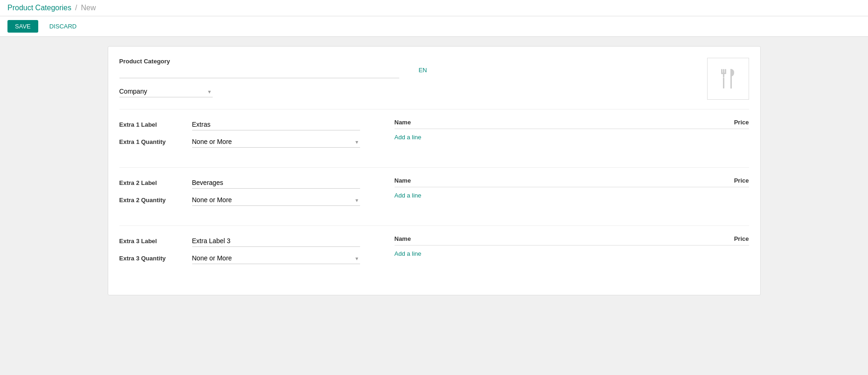 The width and height of the screenshot is (868, 375). What do you see at coordinates (152, 258) in the screenshot?
I see `extra3-quantity-field-label: Extra 3 Quantity` at bounding box center [152, 258].